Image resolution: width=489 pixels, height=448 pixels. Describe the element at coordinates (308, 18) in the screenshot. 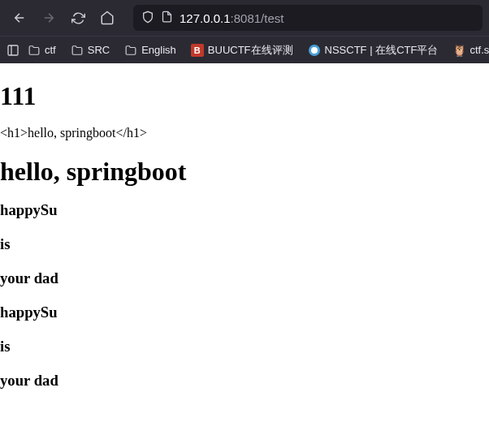

I see `address-bar: 127.0.0.1:8081/test` at that location.